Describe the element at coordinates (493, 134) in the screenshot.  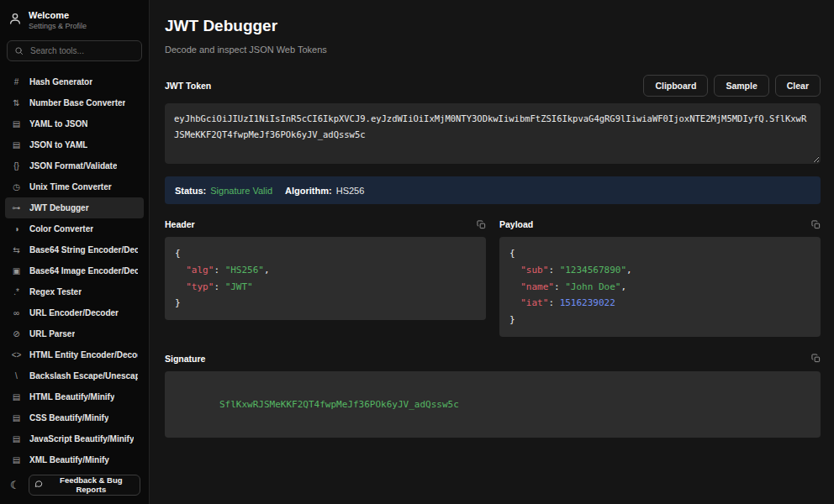
I see `jwt-token-input: eyJhbGciOiJIUzI1NiIsInR5cCI6IkpXVCJ9.eyJ…` at that location.